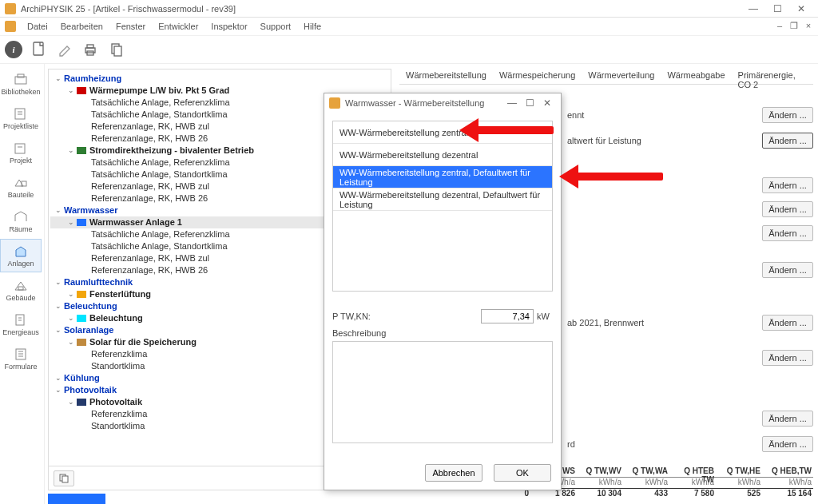 This screenshot has width=818, height=504. I want to click on col-header: Q HEB,TW, so click(788, 472).